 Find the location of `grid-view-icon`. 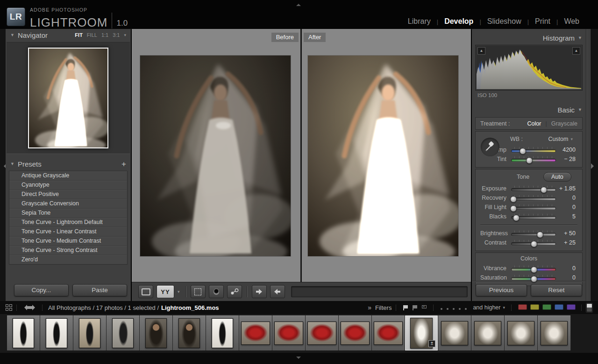

grid-view-icon is located at coordinates (9, 308).